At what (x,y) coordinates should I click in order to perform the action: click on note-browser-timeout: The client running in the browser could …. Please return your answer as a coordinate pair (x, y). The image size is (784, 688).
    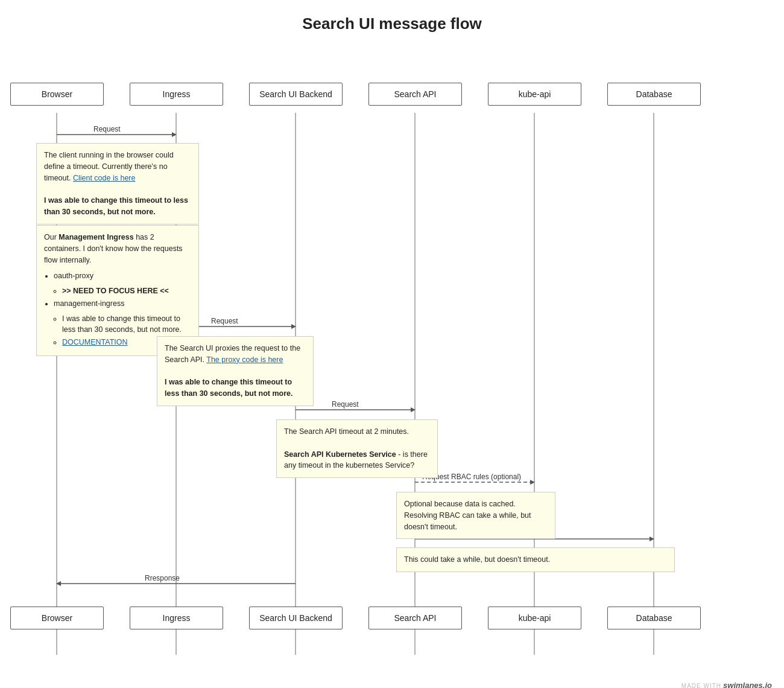
    Looking at the image, I should click on (118, 183).